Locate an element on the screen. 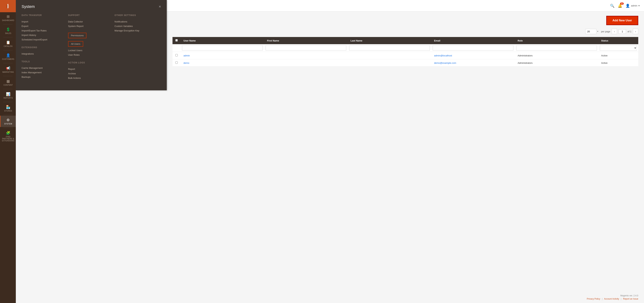  sidebar-item-content: ▦ Content is located at coordinates (8, 82).